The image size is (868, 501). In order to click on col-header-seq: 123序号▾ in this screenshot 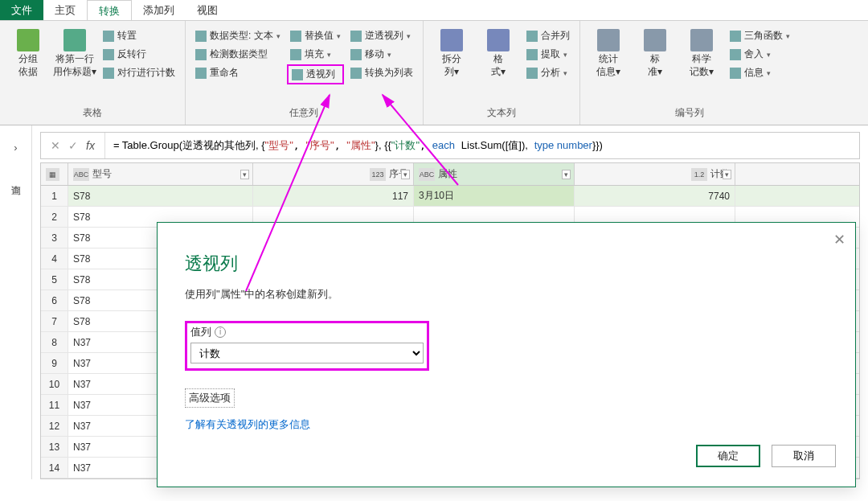, I will do `click(334, 174)`.